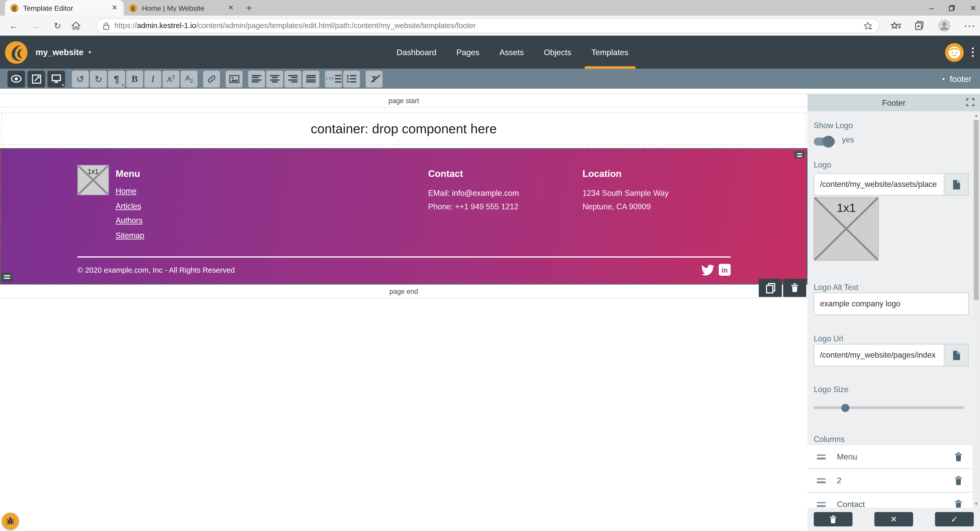 The image size is (980, 531). What do you see at coordinates (80, 79) in the screenshot?
I see `undo-button: ↺` at bounding box center [80, 79].